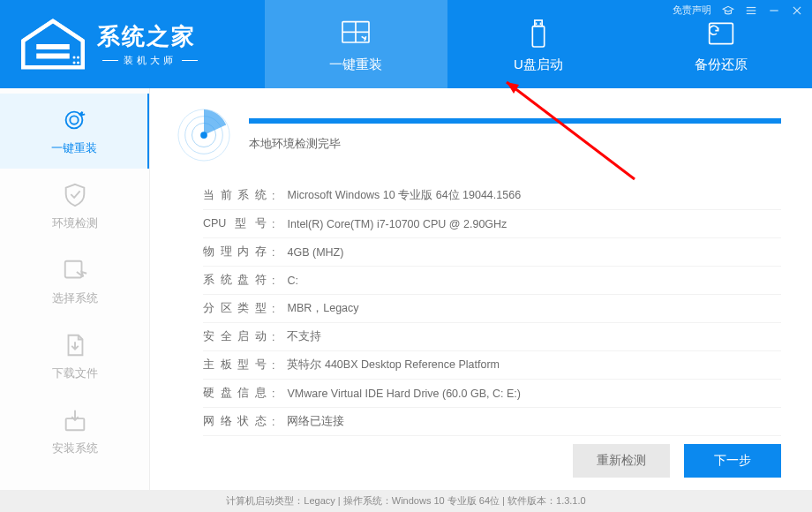  Describe the element at coordinates (150, 60) in the screenshot. I see `logo-subtitle: 装机大师` at that location.